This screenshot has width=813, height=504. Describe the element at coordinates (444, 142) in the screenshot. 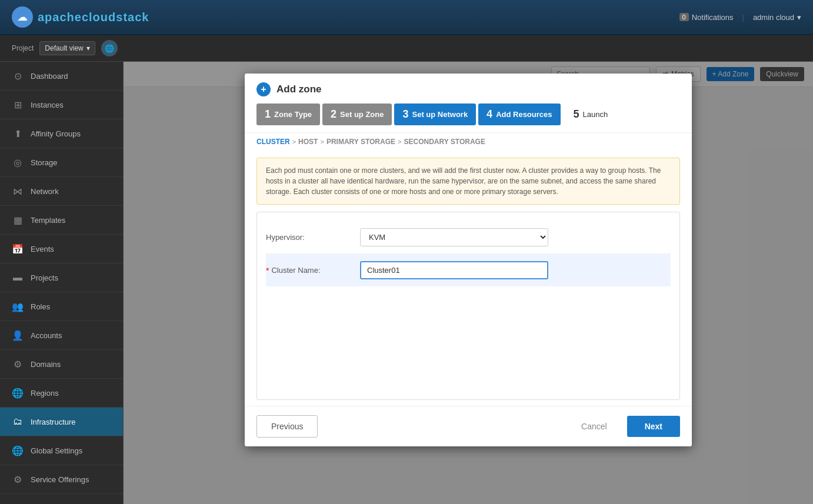

I see `substep-secondary-storage: SECONDARY STORAGE` at that location.